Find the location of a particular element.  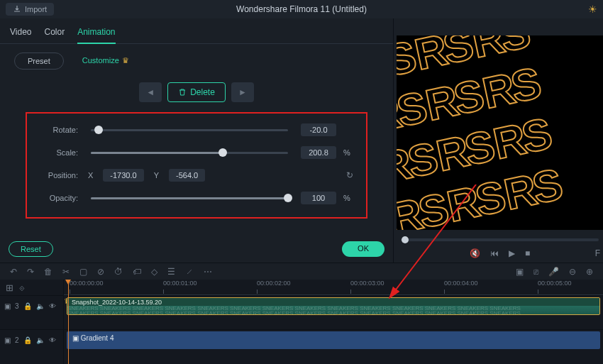

speed-icon: ⊘ is located at coordinates (101, 272).